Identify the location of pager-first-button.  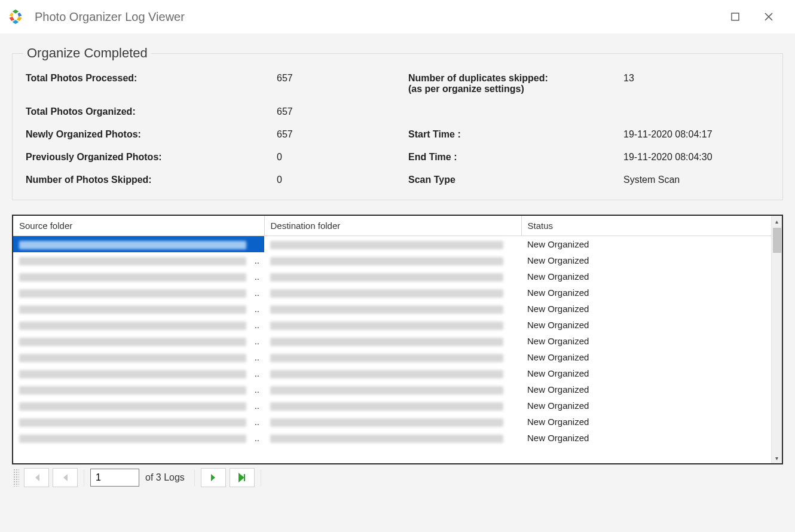
(36, 478).